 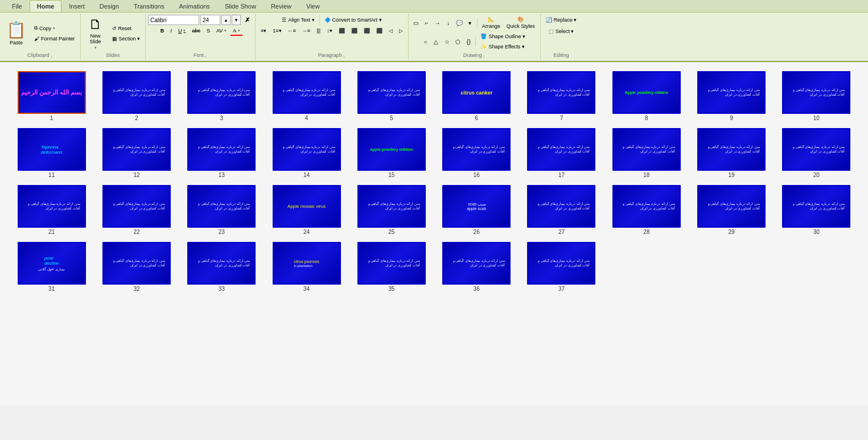 What do you see at coordinates (206, 56) in the screenshot?
I see `font-expand-icon: ⌞` at bounding box center [206, 56].